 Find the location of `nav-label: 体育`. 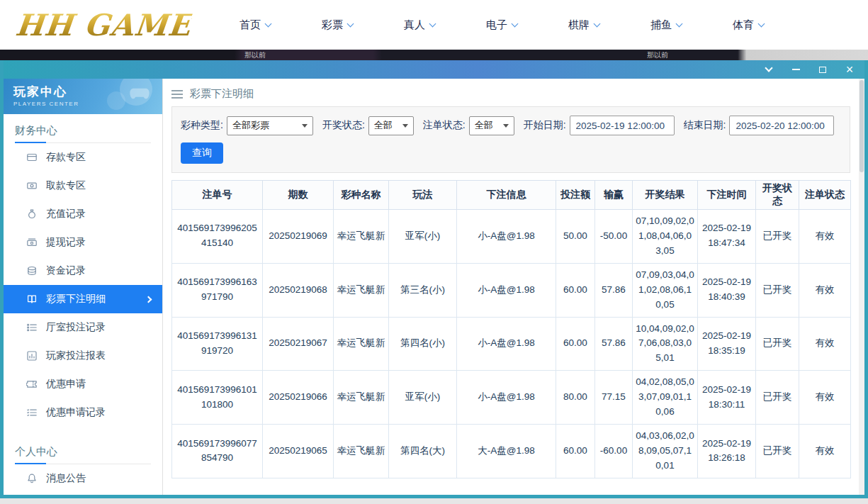

nav-label: 体育 is located at coordinates (743, 26).